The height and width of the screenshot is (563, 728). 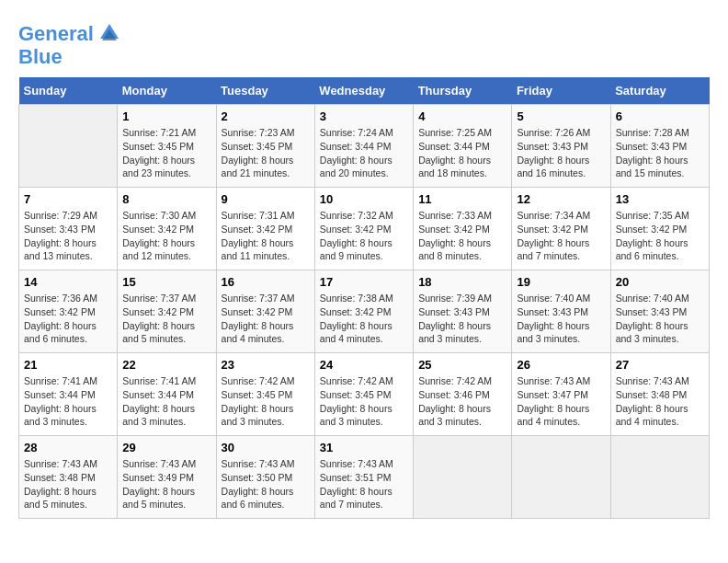 What do you see at coordinates (364, 236) in the screenshot?
I see `day-info: Sunrise: 7:32 AM Sunset: 3:42 PM Dayligh…` at bounding box center [364, 236].